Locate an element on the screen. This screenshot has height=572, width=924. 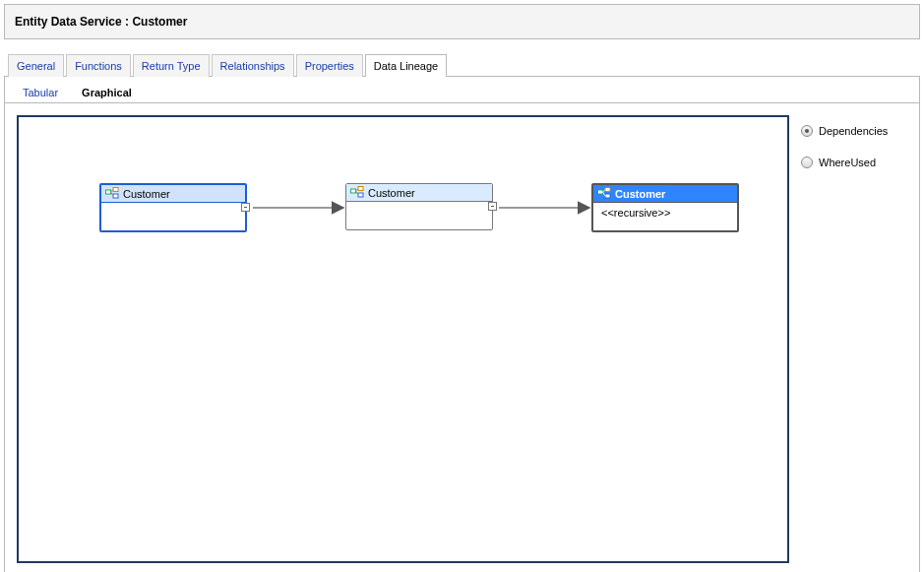
secondary-tab-bar: Tabular Graphical is located at coordinates (462, 91).